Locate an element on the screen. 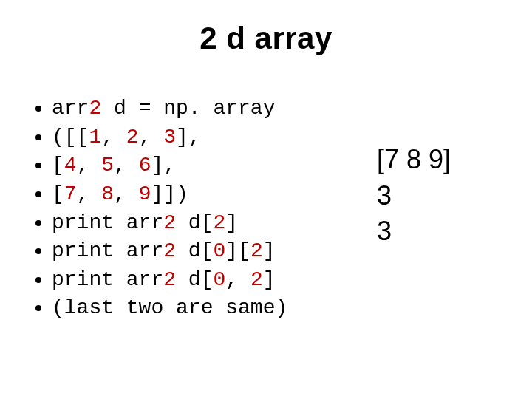 Image resolution: width=532 pixels, height=399 pixels. code-line: ([[1, 2, 3], is located at coordinates (211, 137).